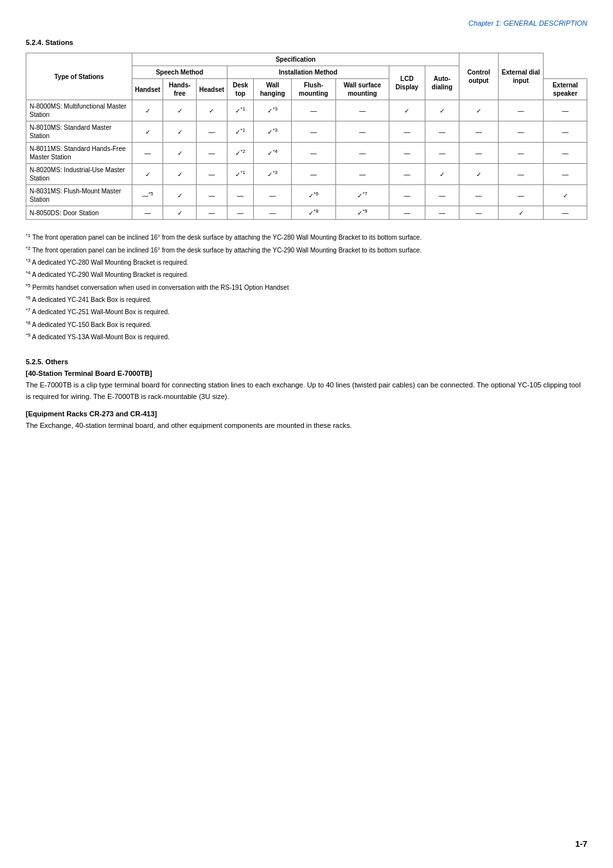 Image resolution: width=613 pixels, height=868 pixels. I want to click on others-title: 5.2.5. Others, so click(306, 362).